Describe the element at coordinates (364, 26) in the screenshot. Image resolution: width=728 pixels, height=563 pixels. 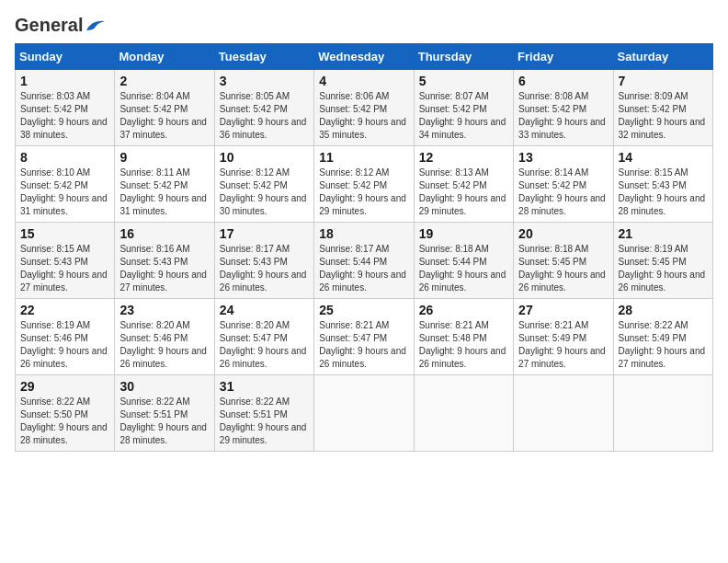
I see `header: General` at that location.